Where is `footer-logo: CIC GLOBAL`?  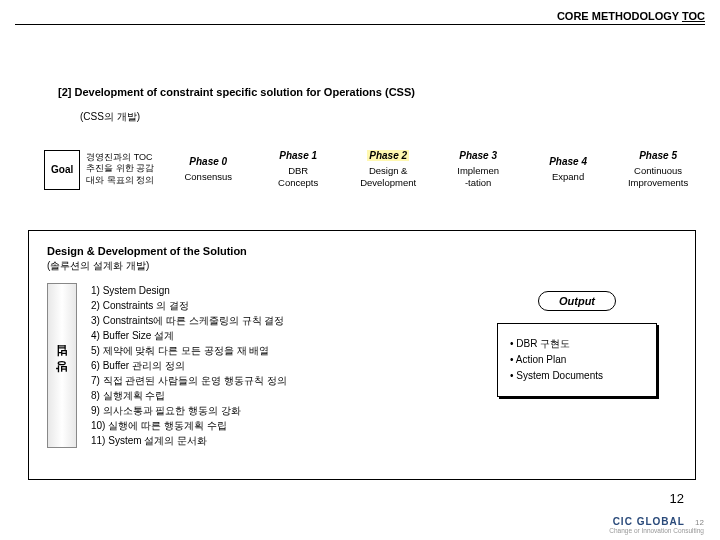
footer-logo: CIC GLOBAL is located at coordinates (649, 522).